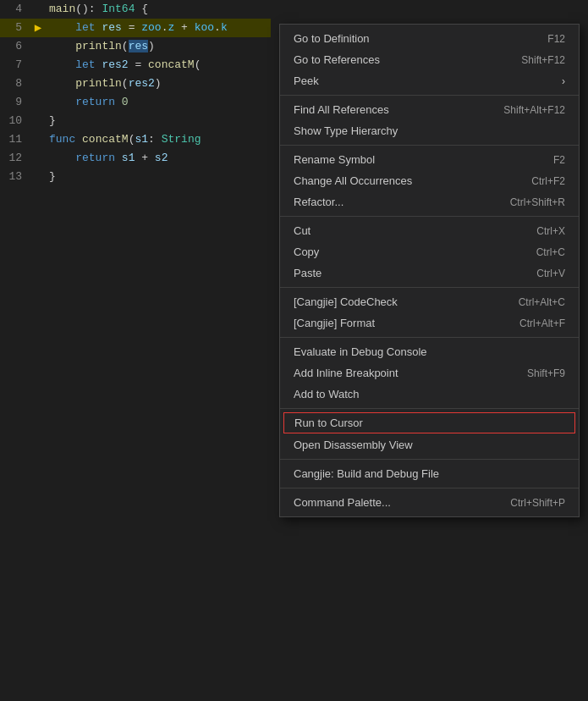 This screenshot has height=701, width=588. I want to click on line-number-8: 8, so click(15, 84).